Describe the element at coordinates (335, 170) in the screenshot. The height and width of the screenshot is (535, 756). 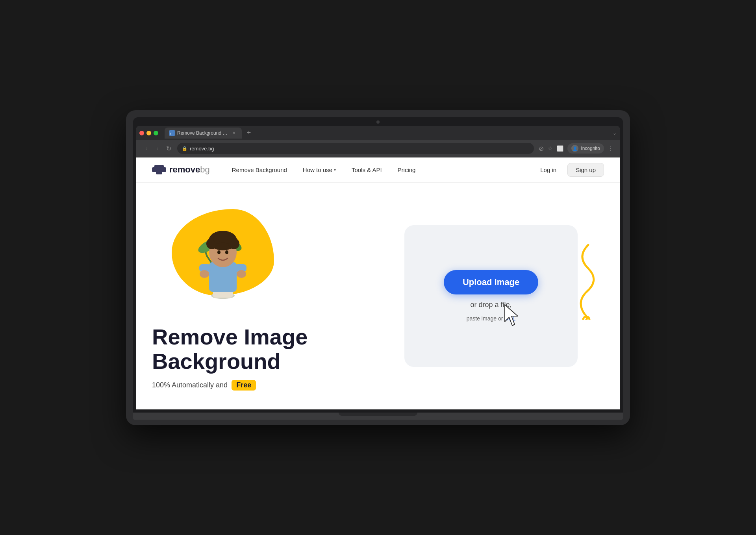
I see `chevron-down-icon: ▾` at that location.